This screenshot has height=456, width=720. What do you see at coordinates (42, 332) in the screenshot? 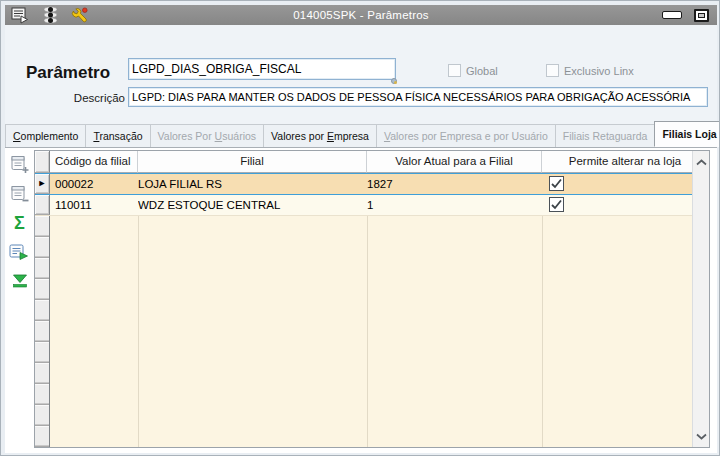
I see `row-indicator-rail` at bounding box center [42, 332].